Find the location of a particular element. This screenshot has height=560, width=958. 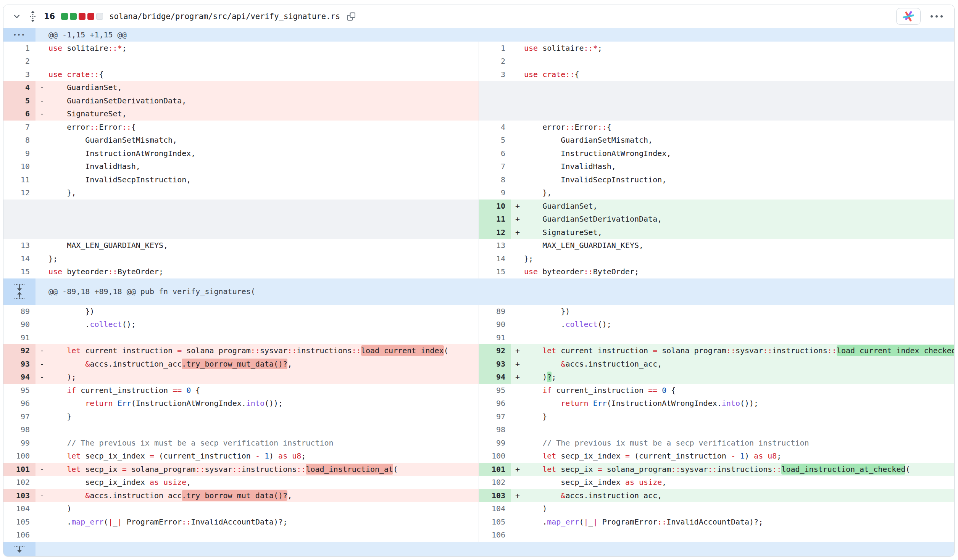

diff-row: 14};14}; is located at coordinates (479, 259).